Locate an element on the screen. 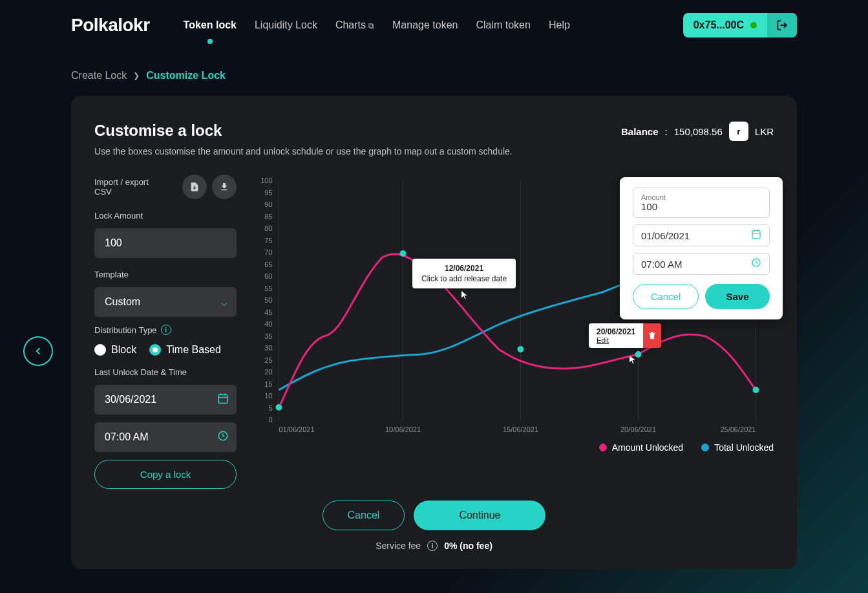 This screenshot has height=593, width=868. template-select: Custom is located at coordinates (165, 302).